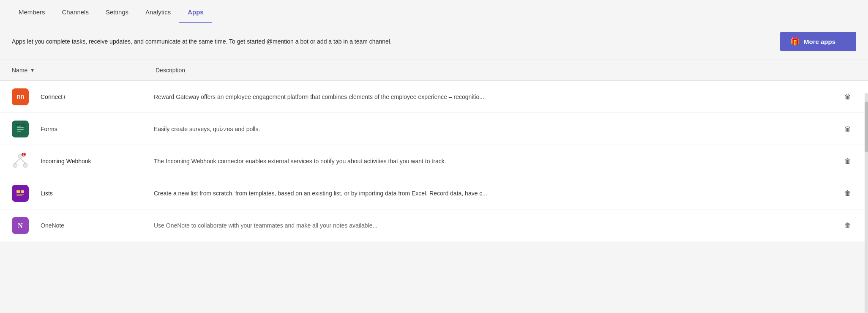 The height and width of the screenshot is (313, 868). I want to click on app-description: The Incoming Webhook connector enables e…, so click(497, 161).